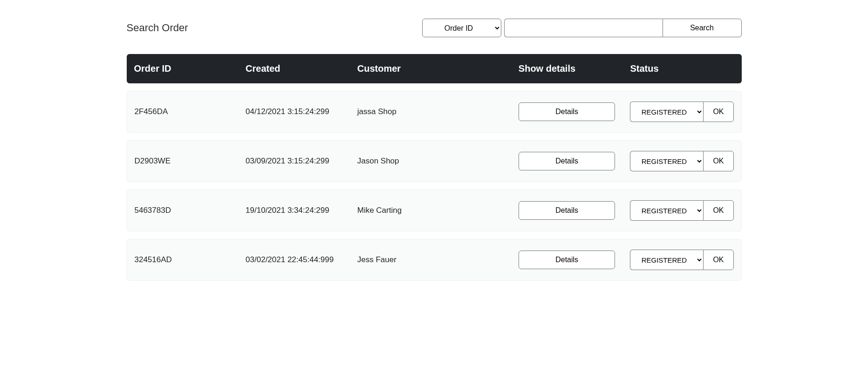  Describe the element at coordinates (183, 69) in the screenshot. I see `header-order-id: Order ID` at that location.